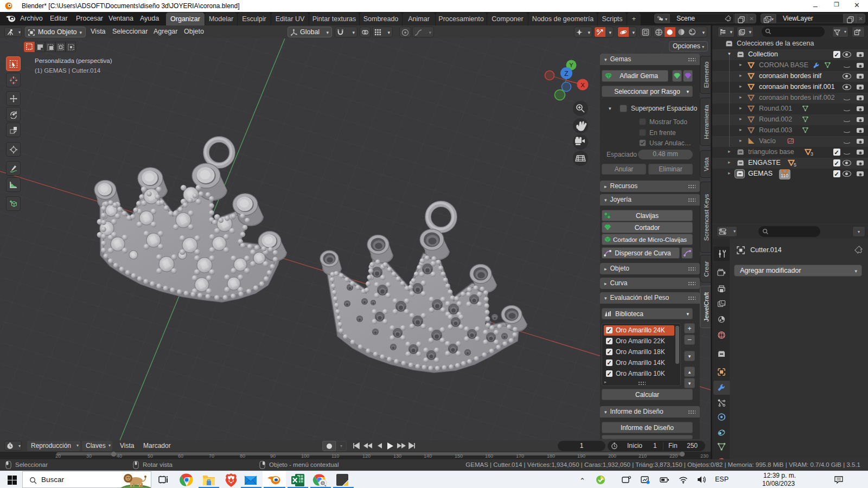 Image resolution: width=868 pixels, height=488 pixels. What do you see at coordinates (566, 74) in the screenshot?
I see `svg-text: Z` at bounding box center [566, 74].